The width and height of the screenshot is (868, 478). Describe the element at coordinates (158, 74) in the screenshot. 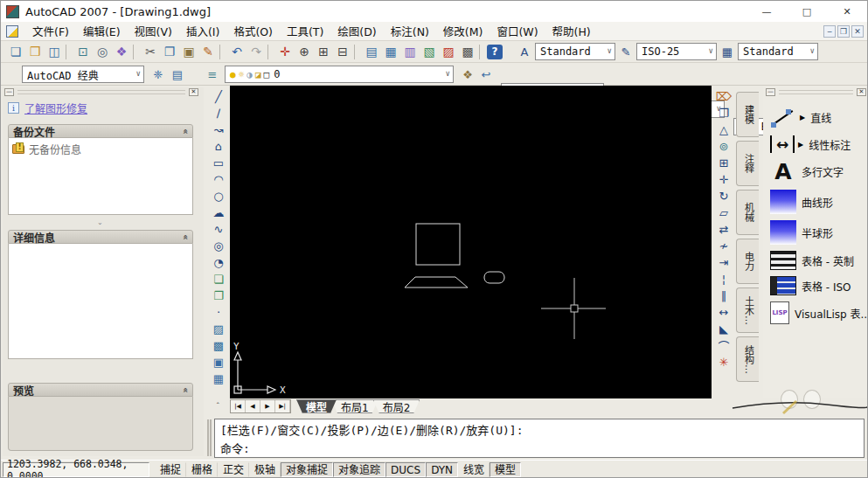

I see `workspace-settings-icon: ❈` at that location.